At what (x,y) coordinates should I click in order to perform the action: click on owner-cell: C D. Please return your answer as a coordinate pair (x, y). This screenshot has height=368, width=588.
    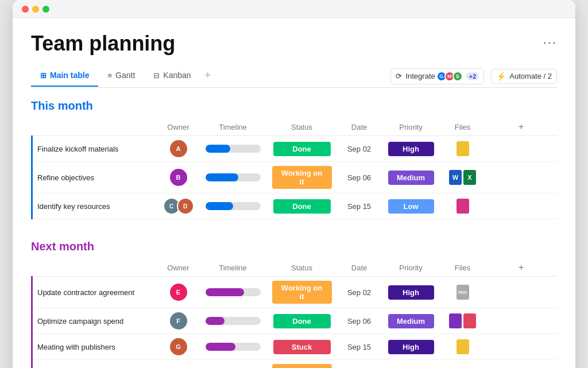
    Looking at the image, I should click on (179, 207).